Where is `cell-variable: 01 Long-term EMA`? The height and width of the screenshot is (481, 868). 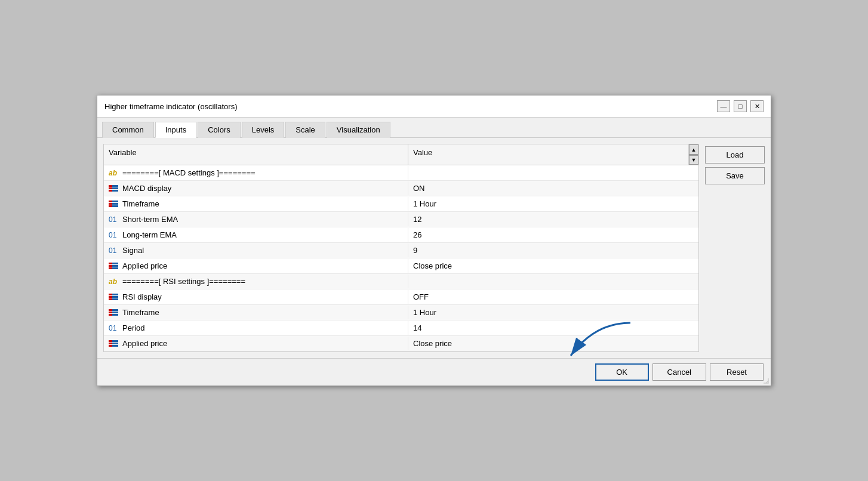
cell-variable: 01 Long-term EMA is located at coordinates (256, 235).